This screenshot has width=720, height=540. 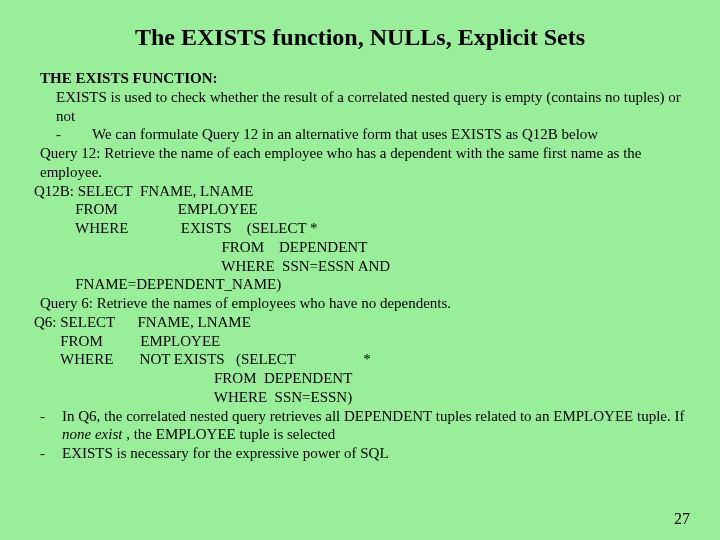 I want to click on page-number: 27, so click(x=682, y=519).